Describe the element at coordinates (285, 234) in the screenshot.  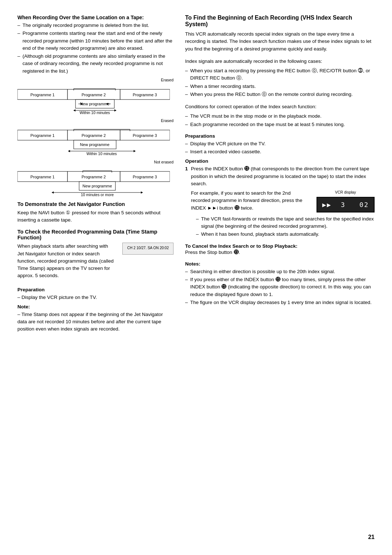
I see `operation-note-2: When it has been found, playback starts …` at that location.